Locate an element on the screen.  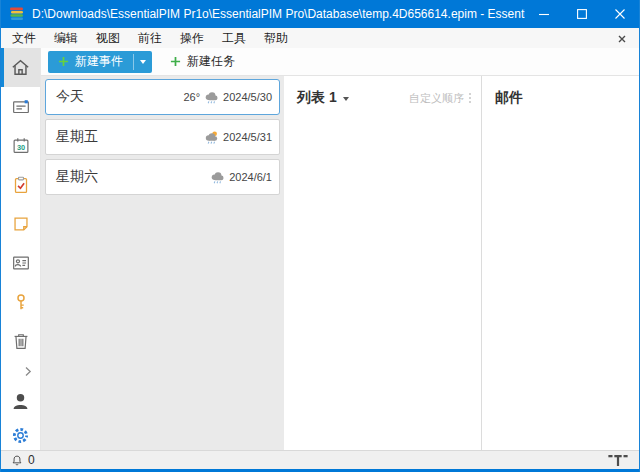
contacts-icon is located at coordinates (21, 263).